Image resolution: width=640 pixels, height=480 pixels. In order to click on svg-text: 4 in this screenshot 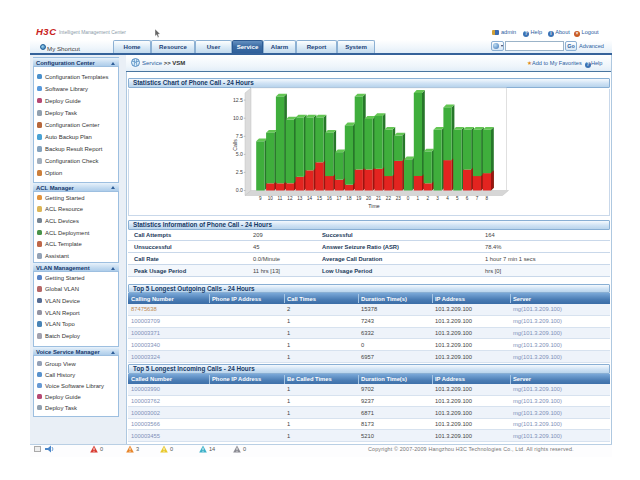, I will do `click(448, 198)`.